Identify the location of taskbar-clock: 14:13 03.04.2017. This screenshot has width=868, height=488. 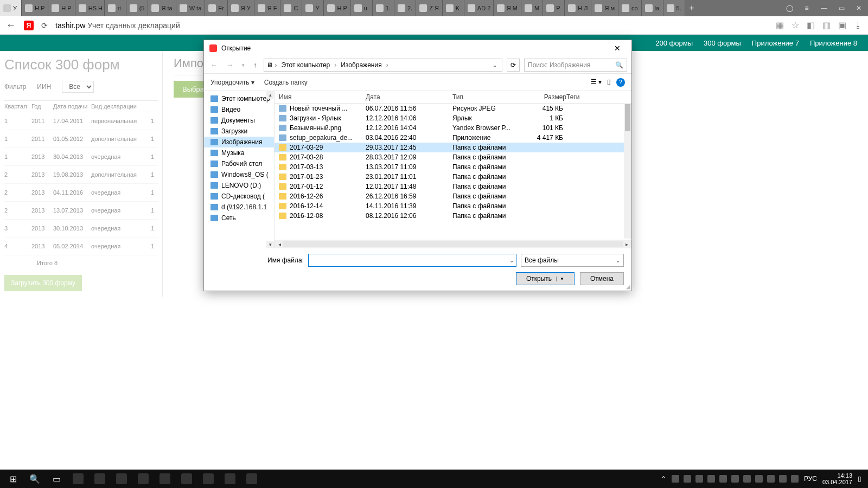
(838, 479).